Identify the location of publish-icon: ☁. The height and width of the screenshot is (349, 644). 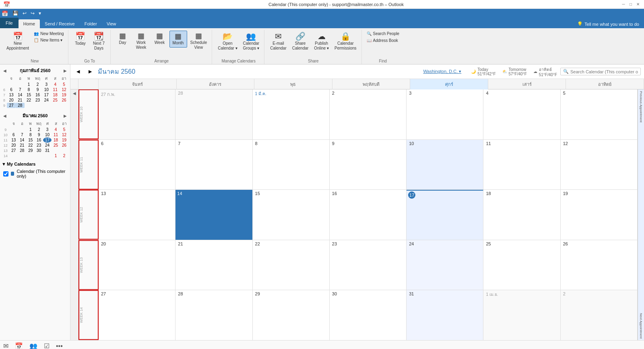
(322, 36).